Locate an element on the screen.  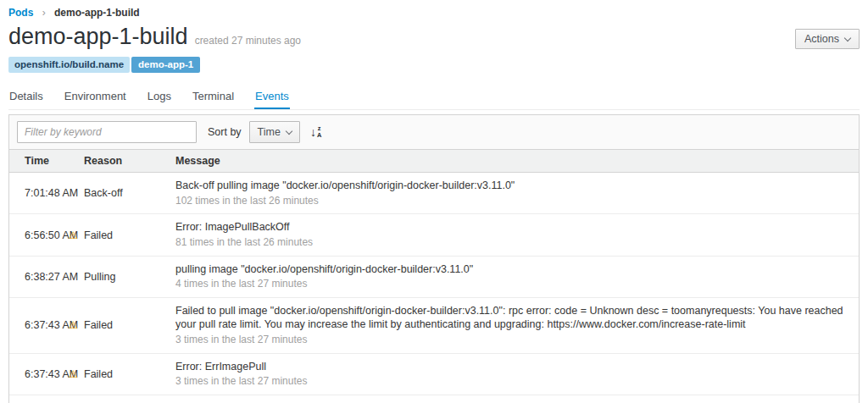
event-message-text: Back-off pulling image "docker.io/opensh… is located at coordinates (511, 186).